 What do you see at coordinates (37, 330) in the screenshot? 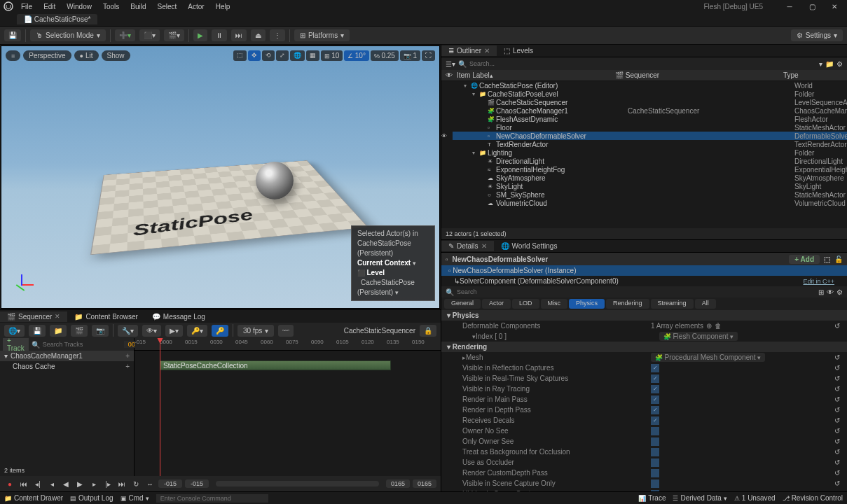
I see `seq-save-button: 💾` at bounding box center [37, 330].